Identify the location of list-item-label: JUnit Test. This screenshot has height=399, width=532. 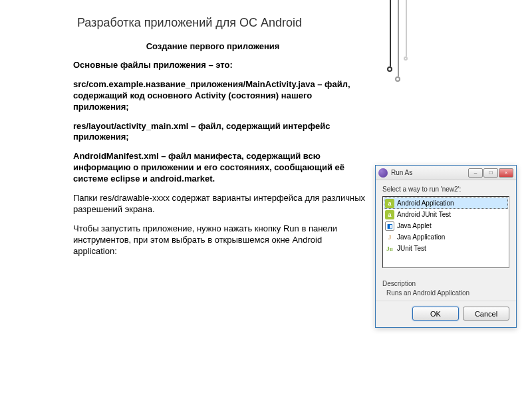
(412, 249).